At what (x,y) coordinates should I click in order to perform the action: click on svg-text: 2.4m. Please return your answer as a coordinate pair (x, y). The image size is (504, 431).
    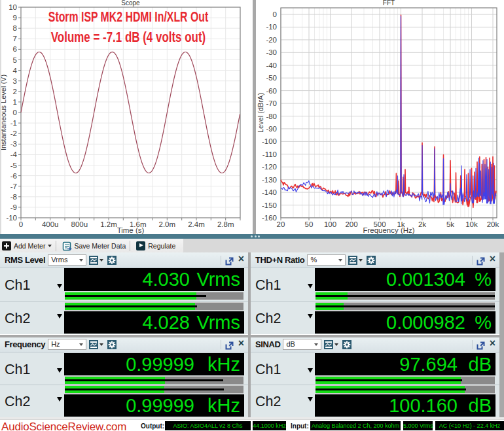
    Looking at the image, I should click on (196, 224).